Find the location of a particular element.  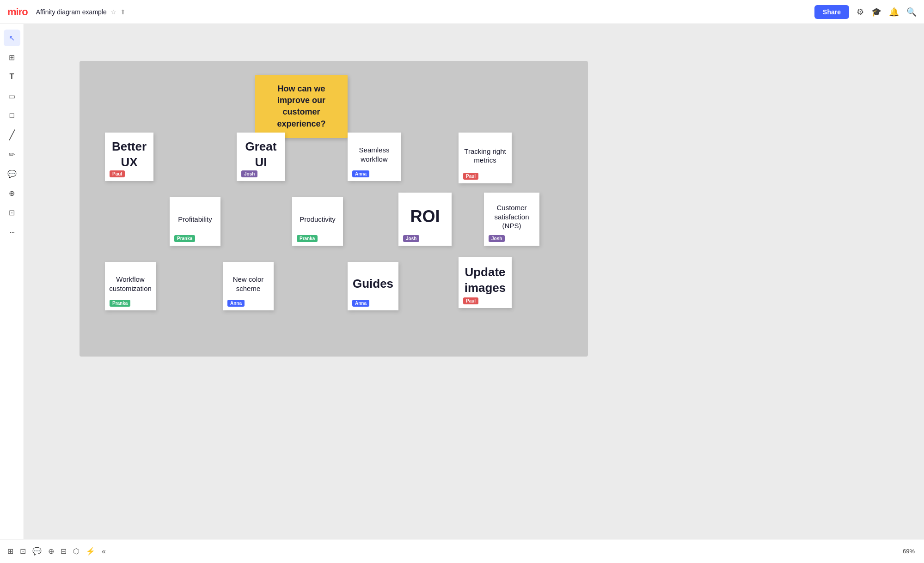

customize-icon: ⚙ is located at coordinates (860, 12).